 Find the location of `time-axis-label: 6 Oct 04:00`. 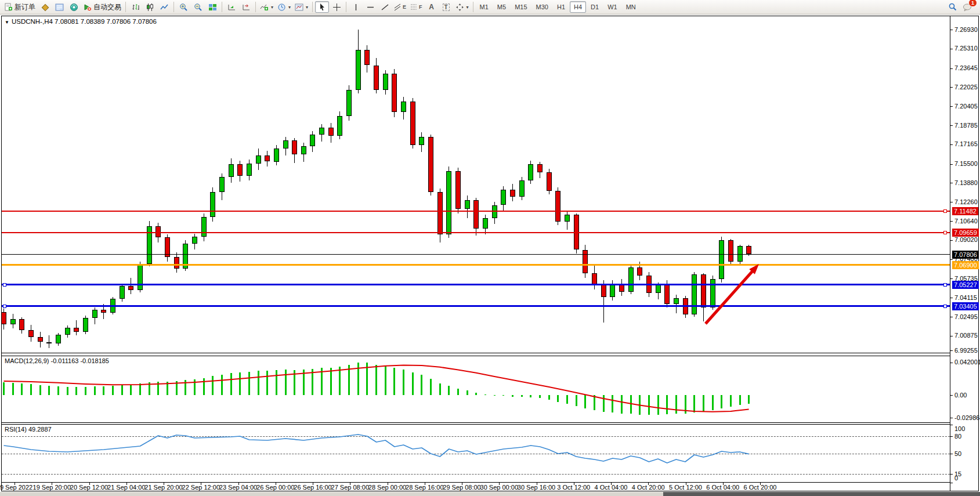

time-axis-label: 6 Oct 04:00 is located at coordinates (723, 487).